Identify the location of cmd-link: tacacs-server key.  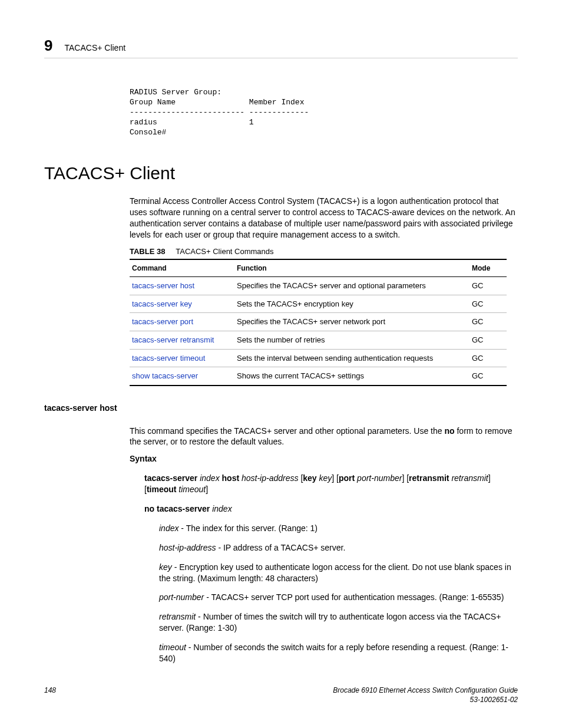
(182, 304).